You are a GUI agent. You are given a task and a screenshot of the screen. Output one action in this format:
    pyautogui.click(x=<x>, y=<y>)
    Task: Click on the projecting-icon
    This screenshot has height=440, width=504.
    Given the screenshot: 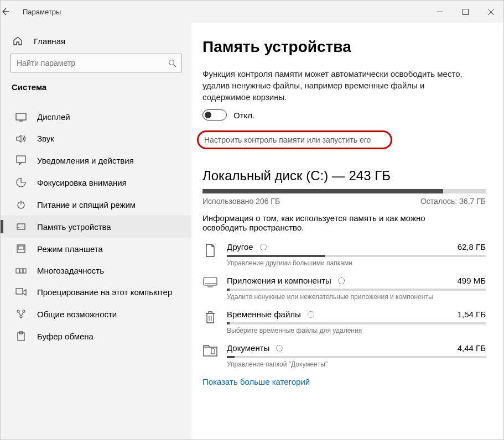 What is the action you would take?
    pyautogui.click(x=21, y=292)
    